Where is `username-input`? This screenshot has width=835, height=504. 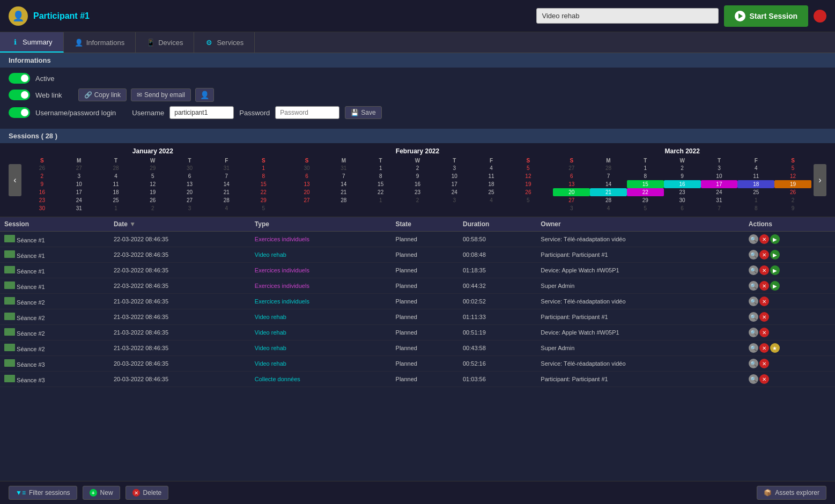 username-input is located at coordinates (202, 113).